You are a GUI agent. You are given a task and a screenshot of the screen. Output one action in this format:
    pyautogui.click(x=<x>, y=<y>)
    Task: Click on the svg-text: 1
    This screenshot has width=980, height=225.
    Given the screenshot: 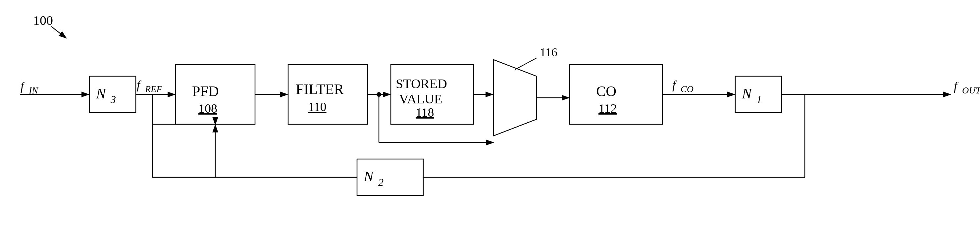 What is the action you would take?
    pyautogui.click(x=759, y=99)
    